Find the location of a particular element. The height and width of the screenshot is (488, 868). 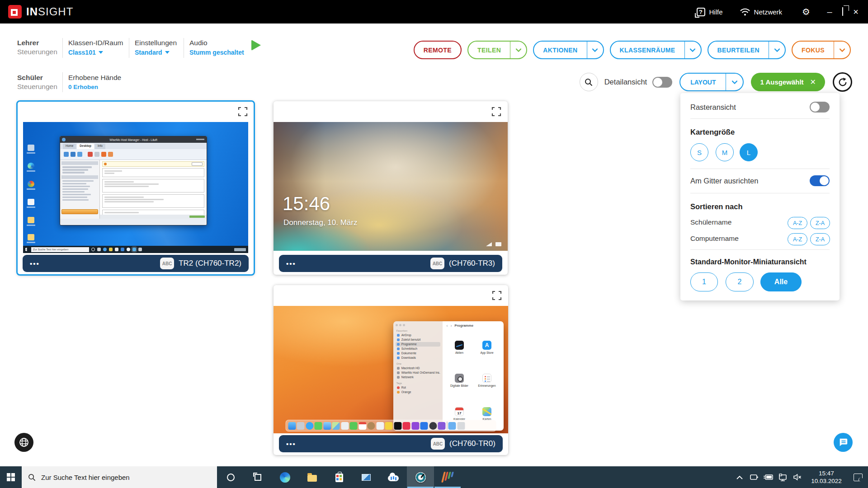

refresh-button is located at coordinates (843, 82).